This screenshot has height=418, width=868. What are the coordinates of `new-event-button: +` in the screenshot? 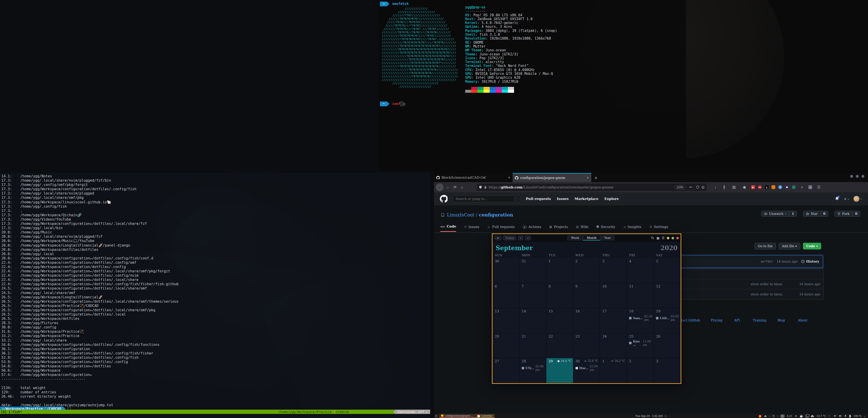 It's located at (498, 238).